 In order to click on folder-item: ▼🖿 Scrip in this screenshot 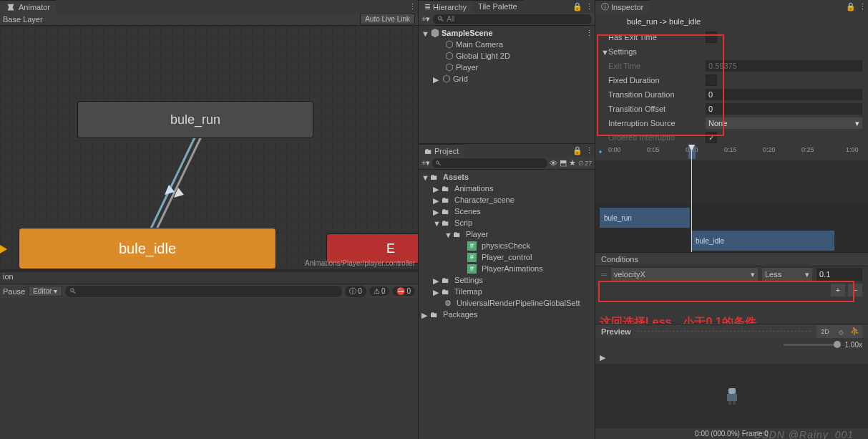, I will do `click(507, 223)`.